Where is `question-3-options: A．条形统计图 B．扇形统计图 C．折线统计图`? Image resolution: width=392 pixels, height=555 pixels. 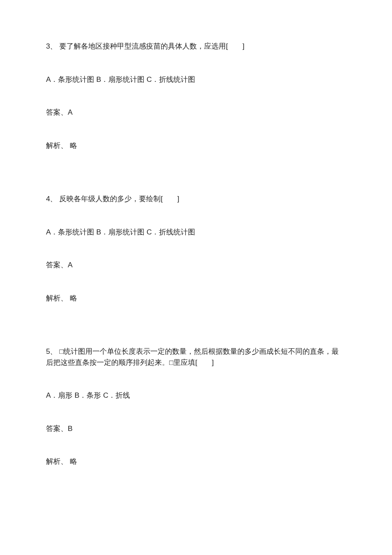 question-3-options: A．条形统计图 B．扇形统计图 C．折线统计图 is located at coordinates (196, 80).